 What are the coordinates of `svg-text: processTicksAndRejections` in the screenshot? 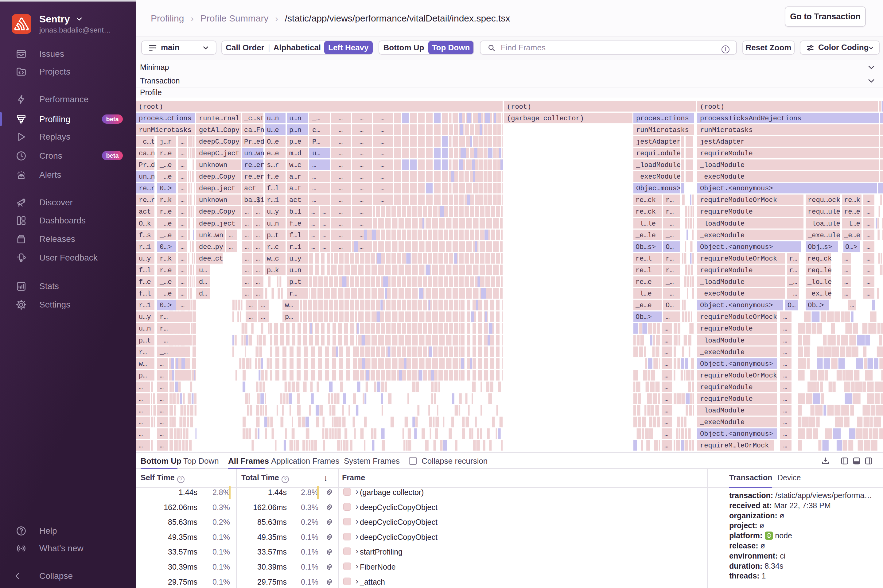 It's located at (751, 118).